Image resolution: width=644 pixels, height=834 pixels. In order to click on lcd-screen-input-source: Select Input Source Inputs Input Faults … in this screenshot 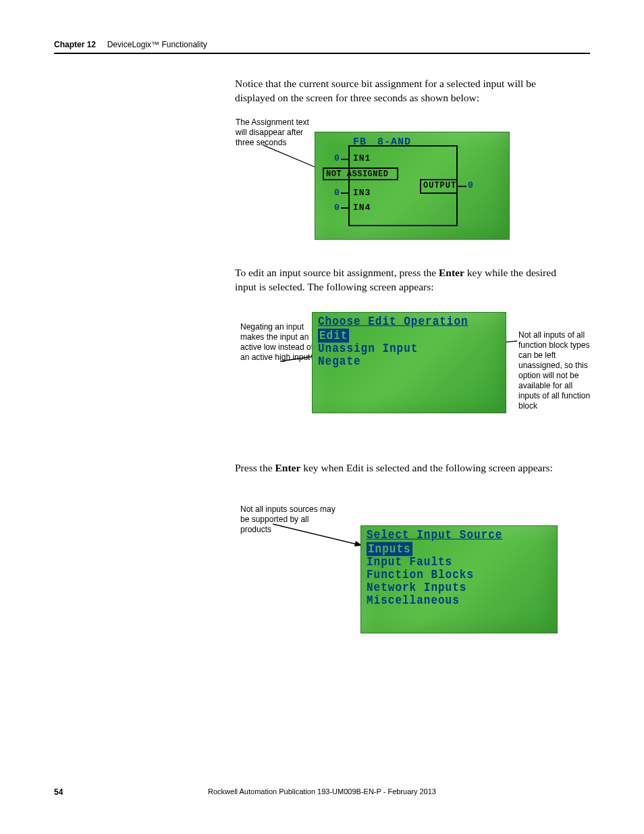, I will do `click(459, 579)`.